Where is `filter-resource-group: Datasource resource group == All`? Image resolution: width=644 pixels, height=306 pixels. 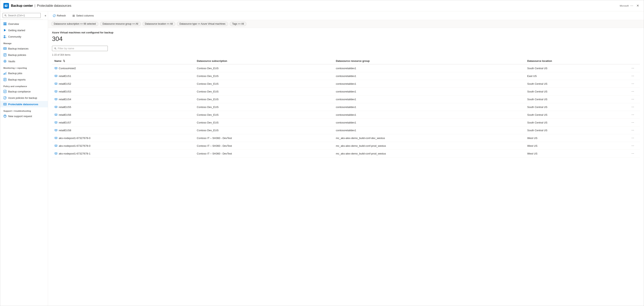 filter-resource-group: Datasource resource group == All is located at coordinates (120, 24).